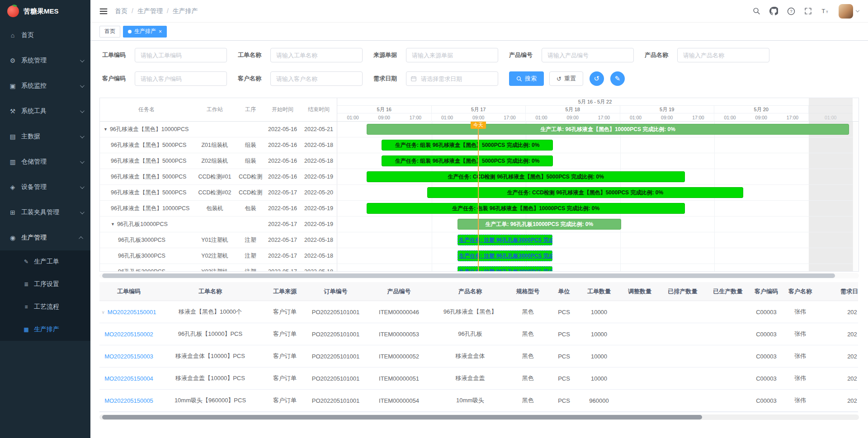 This screenshot has width=868, height=438. Describe the element at coordinates (597, 79) in the screenshot. I see `refresh-button: ↺` at that location.